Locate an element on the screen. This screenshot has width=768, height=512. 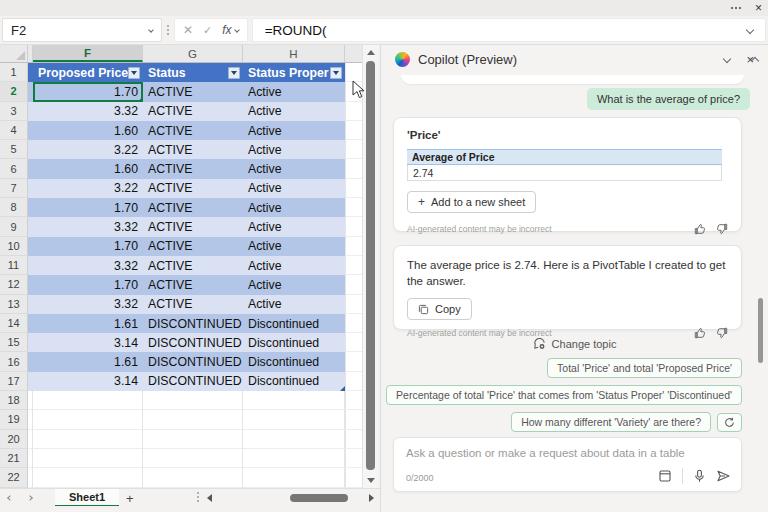
cell-h4: Active is located at coordinates (294, 130).